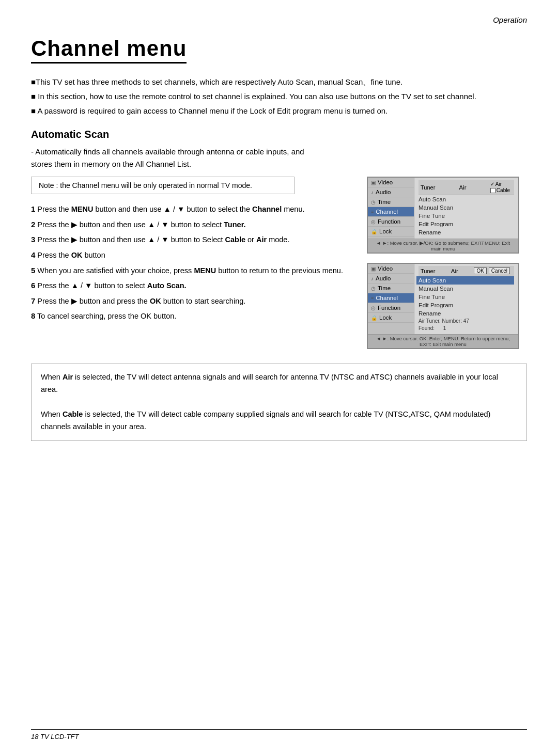 The image size is (558, 756). What do you see at coordinates (391, 202) in the screenshot?
I see `menu1-item-time: ◷ Time` at bounding box center [391, 202].